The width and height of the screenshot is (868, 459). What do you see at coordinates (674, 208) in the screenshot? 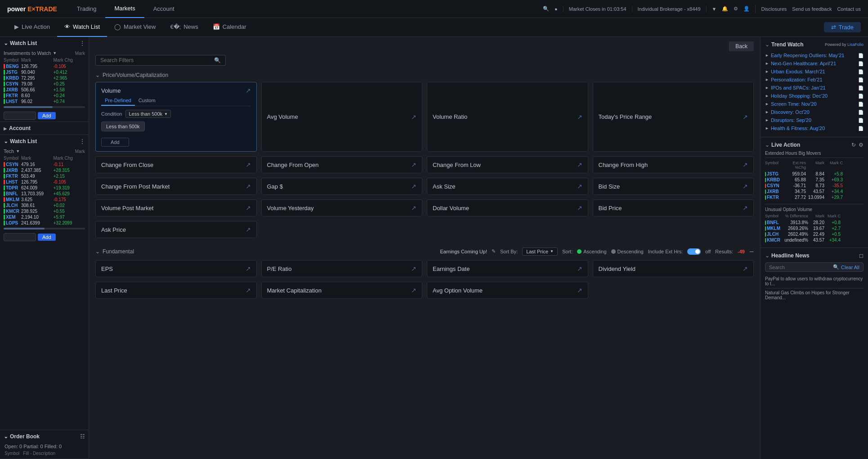
I see `bid-price-card: Bid Price ↗` at bounding box center [674, 208].